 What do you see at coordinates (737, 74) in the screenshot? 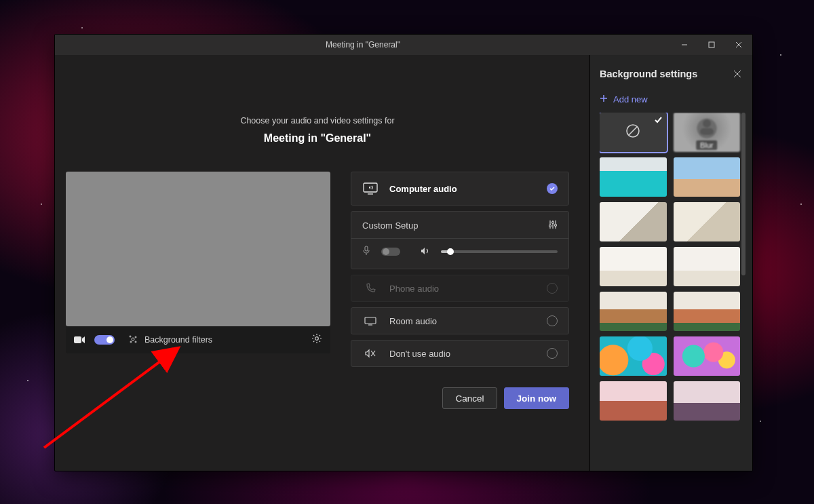
I see `sidebar-close-button` at bounding box center [737, 74].